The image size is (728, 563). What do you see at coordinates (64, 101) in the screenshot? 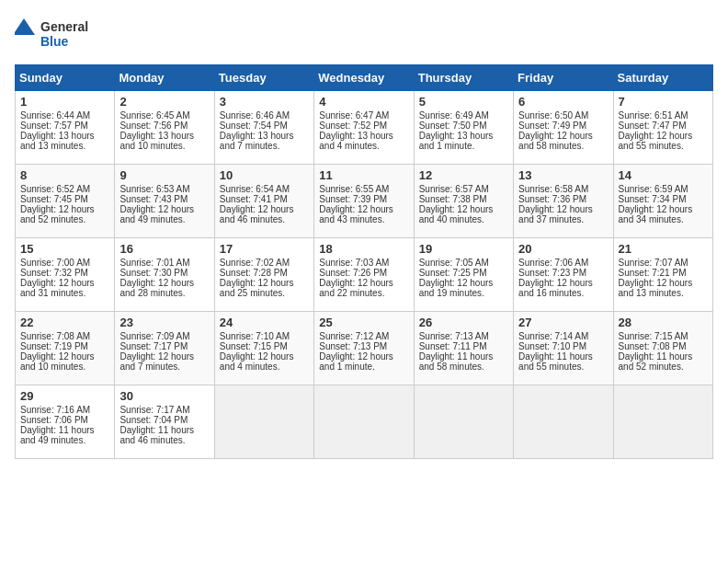
I see `day-number: 1` at bounding box center [64, 101].